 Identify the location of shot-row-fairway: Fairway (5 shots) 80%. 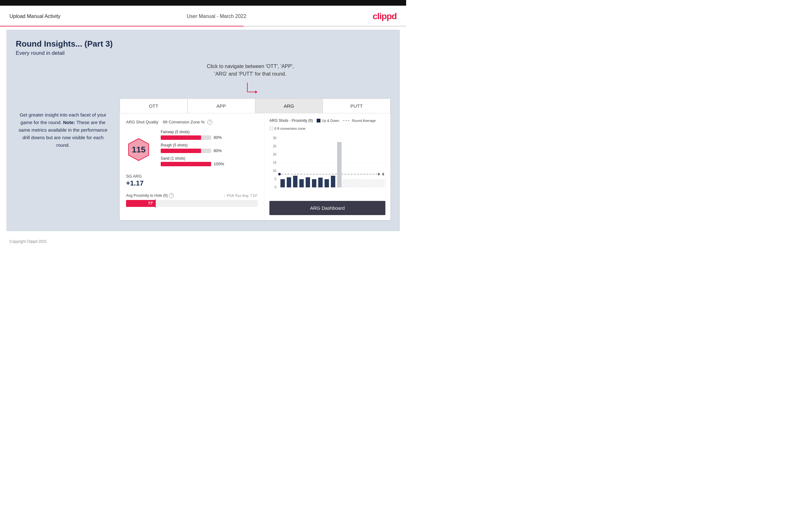
(209, 135).